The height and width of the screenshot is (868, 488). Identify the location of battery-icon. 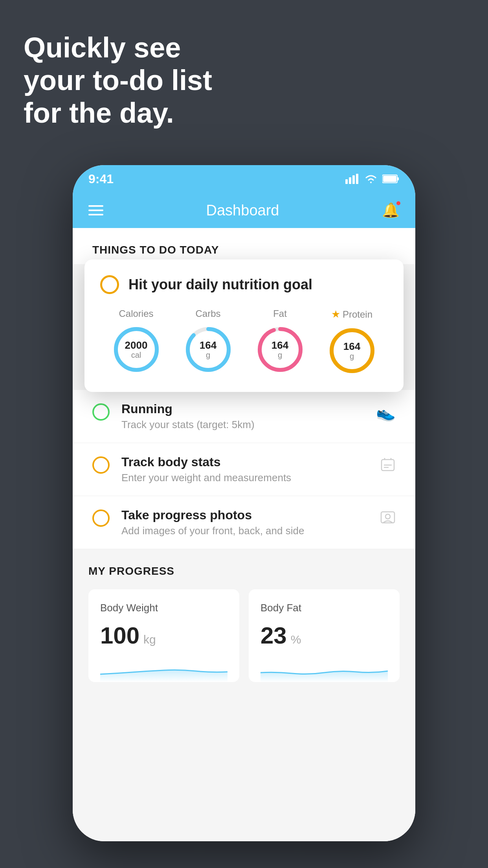
(391, 179).